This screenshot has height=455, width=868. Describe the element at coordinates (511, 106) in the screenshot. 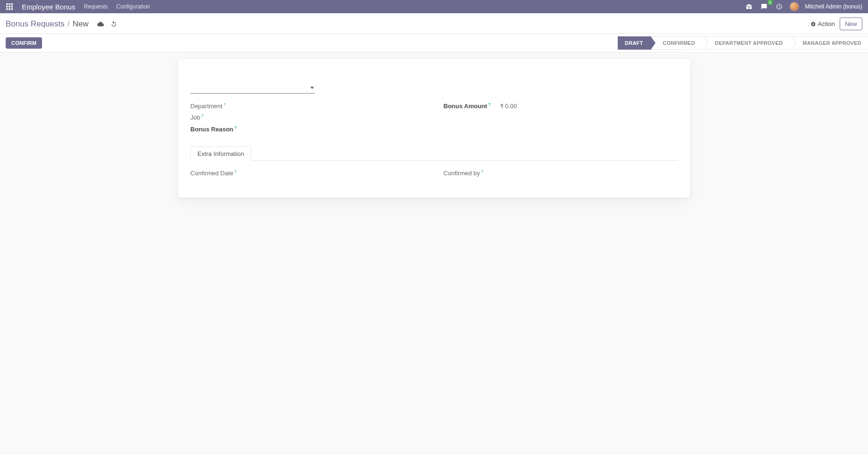

I see `bonus-amount-number: 0.00` at that location.